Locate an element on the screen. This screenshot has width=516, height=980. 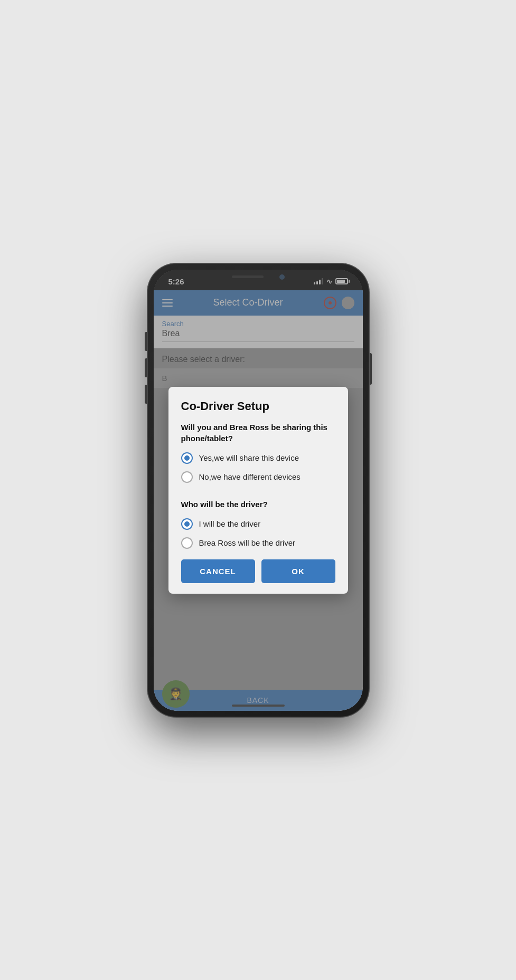
radio-option-share-no: No,we have different devices is located at coordinates (258, 477).